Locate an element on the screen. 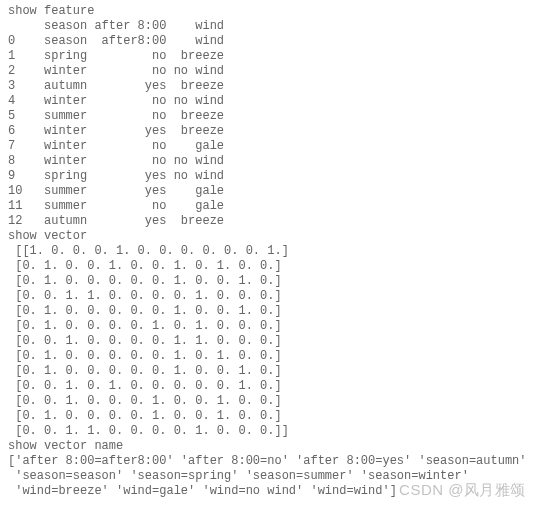 Image resolution: width=540 pixels, height=505 pixels. feature-row-2: 2 winter no no wind is located at coordinates (270, 72).